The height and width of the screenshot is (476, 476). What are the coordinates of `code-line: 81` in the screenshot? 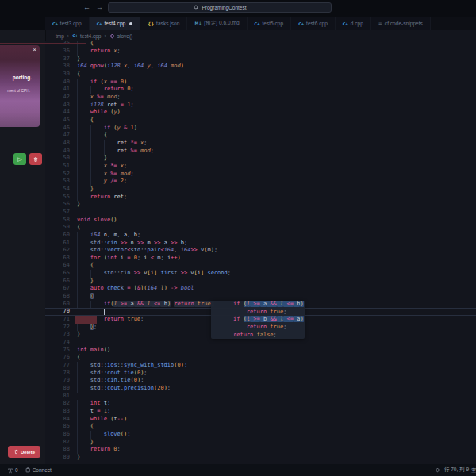 It's located at (260, 397).